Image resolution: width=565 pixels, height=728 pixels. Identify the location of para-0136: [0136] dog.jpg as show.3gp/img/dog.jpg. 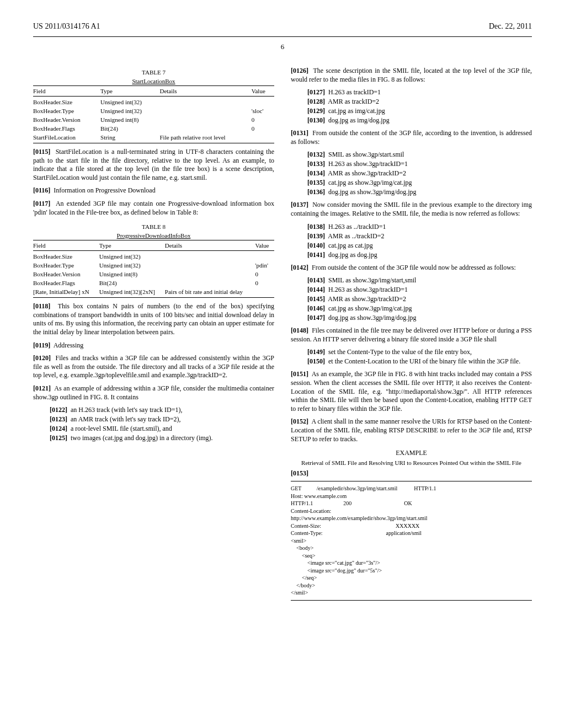
(412, 192).